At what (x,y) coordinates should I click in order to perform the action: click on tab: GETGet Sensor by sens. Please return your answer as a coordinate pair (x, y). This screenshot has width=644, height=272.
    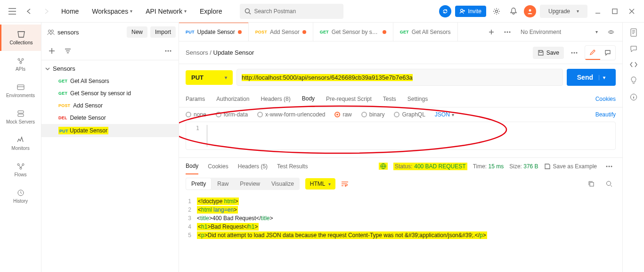
    Looking at the image, I should click on (353, 32).